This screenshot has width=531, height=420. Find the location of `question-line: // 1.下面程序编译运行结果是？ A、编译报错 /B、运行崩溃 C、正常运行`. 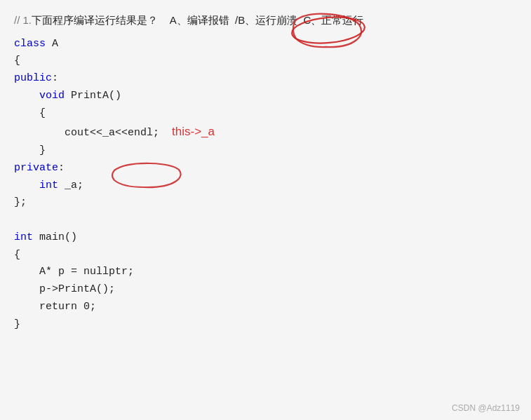

question-line: // 1.下面程序编译运行结果是？ A、编译报错 /B、运行崩溃 C、正常运行 is located at coordinates (265, 21).